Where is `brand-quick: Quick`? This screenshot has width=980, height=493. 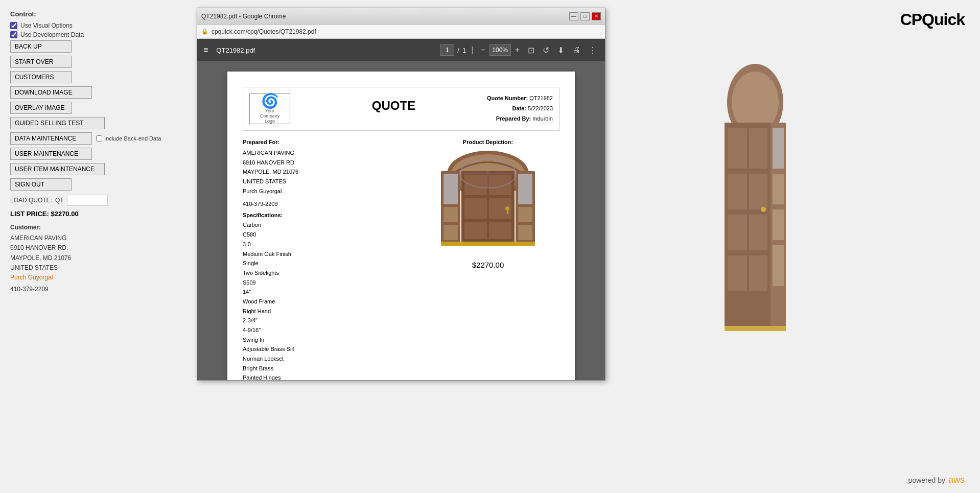 brand-quick: Quick is located at coordinates (943, 19).